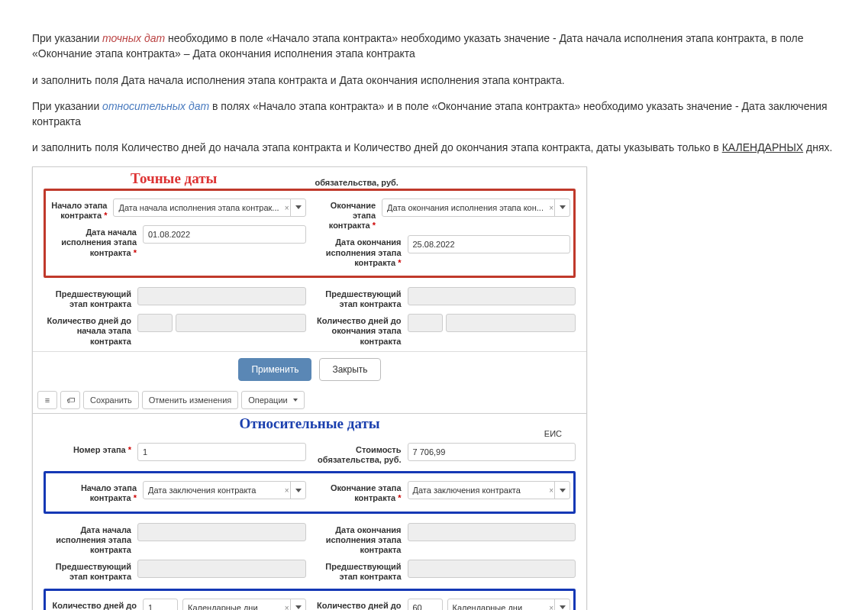 This screenshot has height=610, width=868. Describe the element at coordinates (476, 208) in the screenshot. I see `select-value: Дата окончания исполнения этапа кон...` at that location.